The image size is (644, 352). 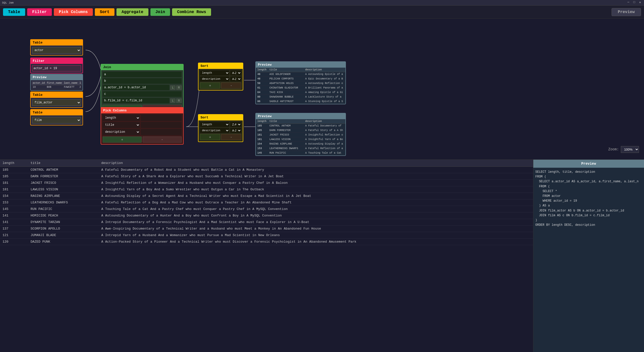 I want to click on preview-small-row: 19 BOB FAWCETT 2, so click(x=57, y=87).